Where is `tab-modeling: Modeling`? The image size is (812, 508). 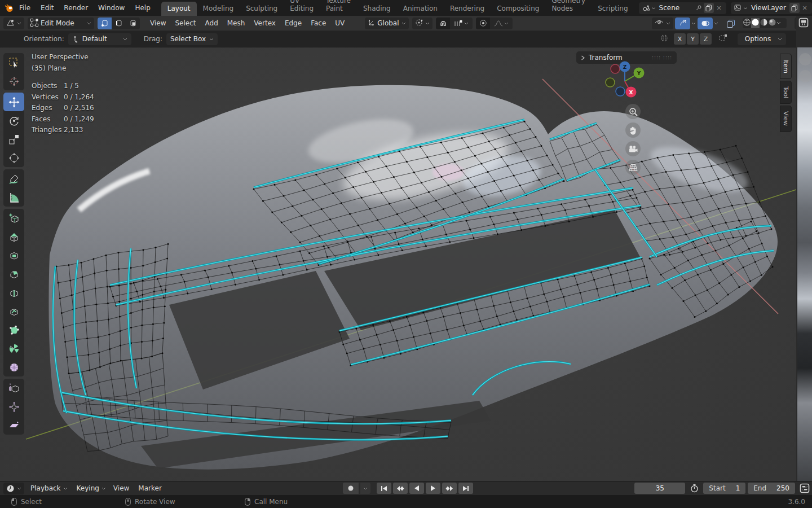
tab-modeling: Modeling is located at coordinates (219, 9).